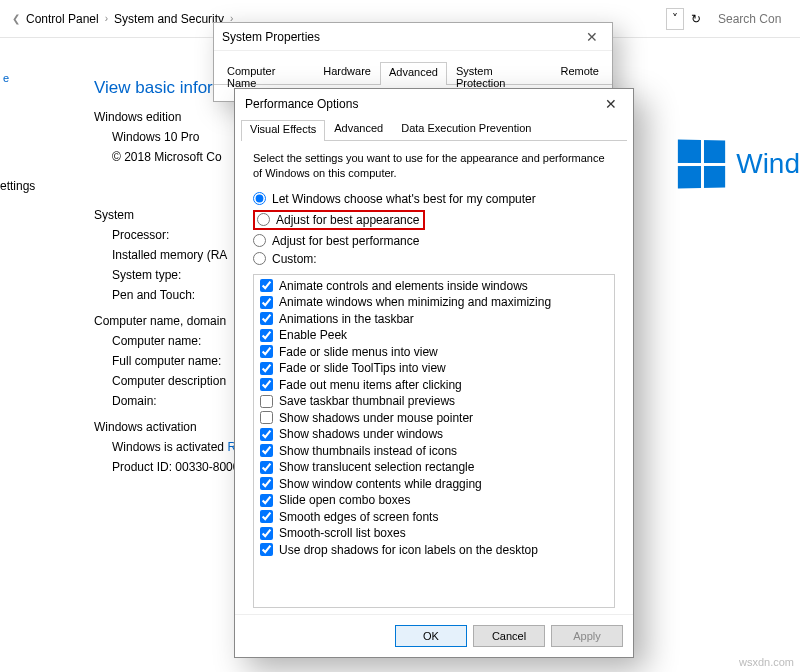 The image size is (800, 672). I want to click on effect-row: Fade or slide ToolTips into view, so click(434, 368).